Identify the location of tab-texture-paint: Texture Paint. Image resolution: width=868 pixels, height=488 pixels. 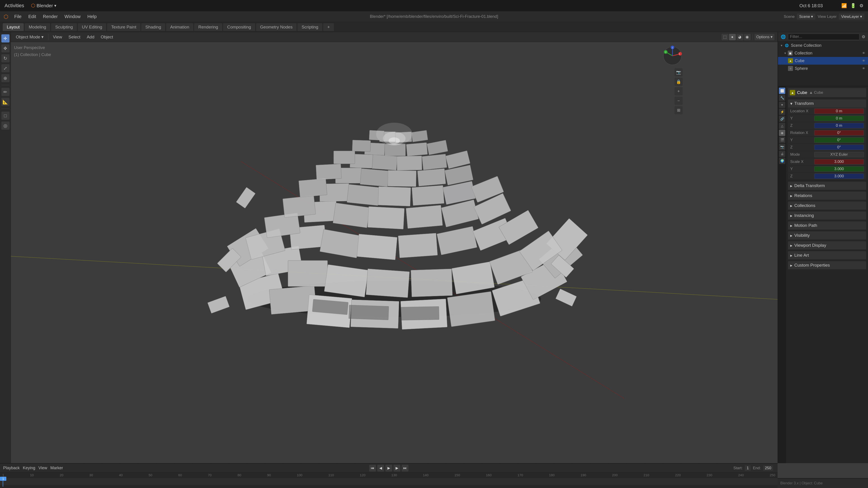
(124, 27).